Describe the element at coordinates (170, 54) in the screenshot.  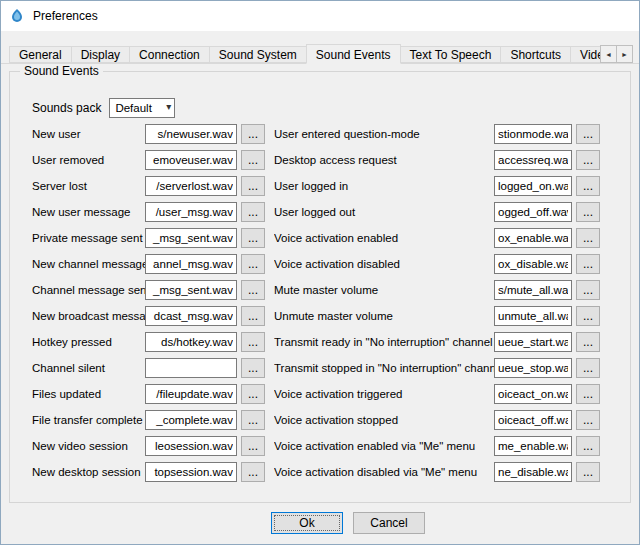
I see `tab-connection: Connection` at that location.